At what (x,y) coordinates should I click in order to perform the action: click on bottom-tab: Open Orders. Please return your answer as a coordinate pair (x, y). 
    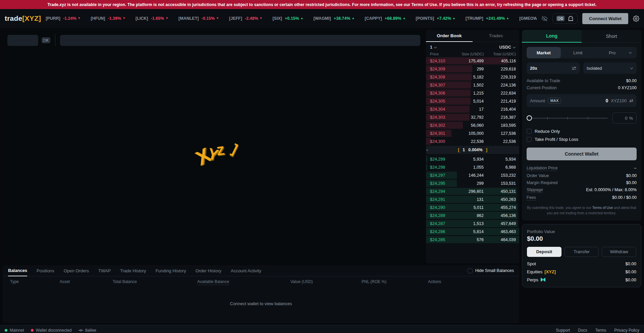
    Looking at the image, I should click on (76, 271).